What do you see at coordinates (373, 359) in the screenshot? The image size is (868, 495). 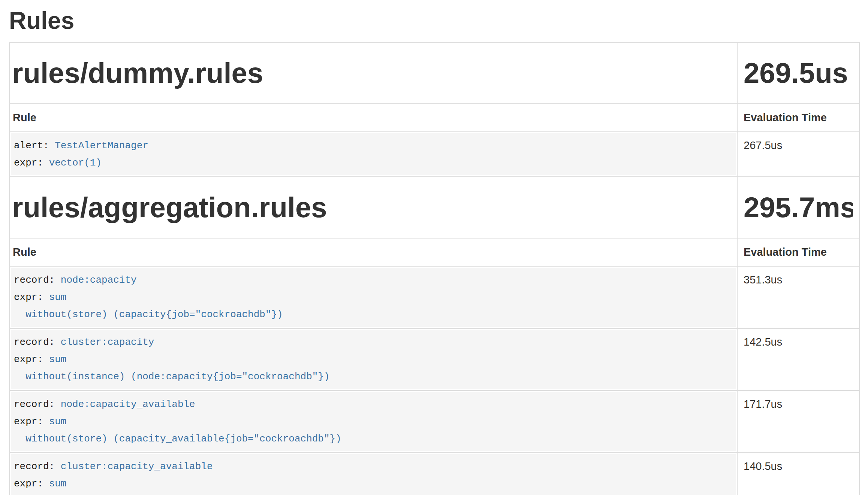 I see `rule-definition: record: cluster:capacity expr: sum witho…` at bounding box center [373, 359].